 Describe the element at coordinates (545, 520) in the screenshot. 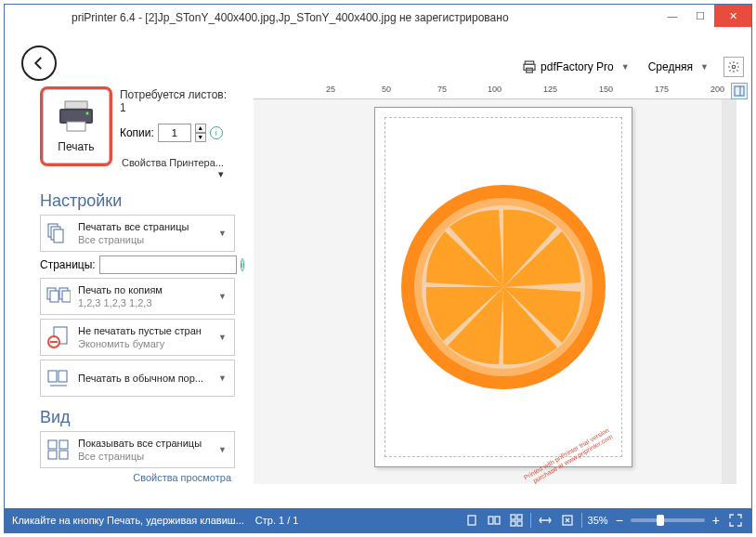

I see `fit-width-icon` at that location.